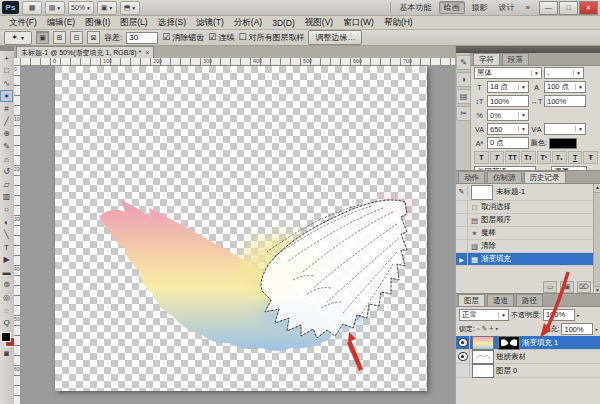 This screenshot has height=404, width=600. I want to click on scroll-up-arrow: ▲, so click(597, 188).